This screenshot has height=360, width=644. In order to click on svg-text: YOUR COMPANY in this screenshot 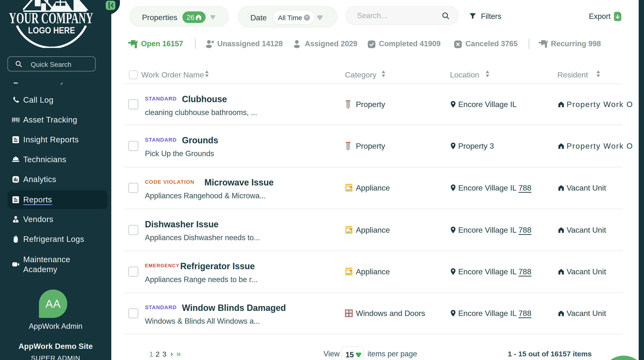, I will do `click(51, 18)`.